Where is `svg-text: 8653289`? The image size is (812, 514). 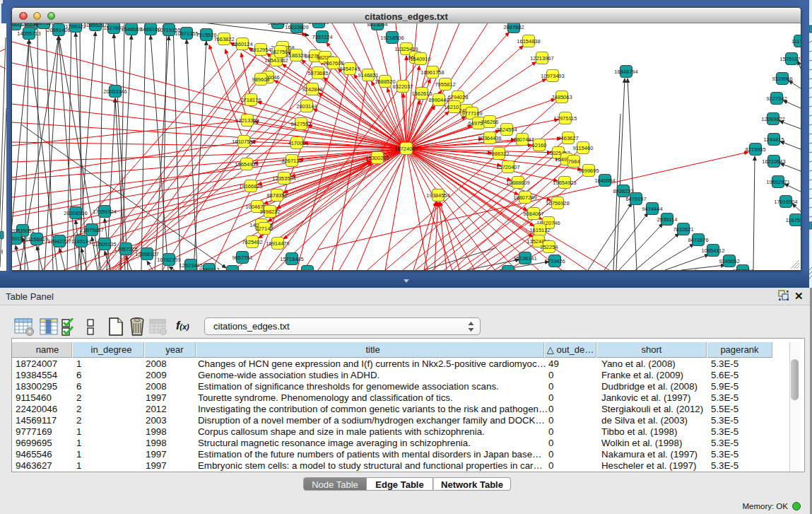
svg-text: 8653289 is located at coordinates (318, 24).